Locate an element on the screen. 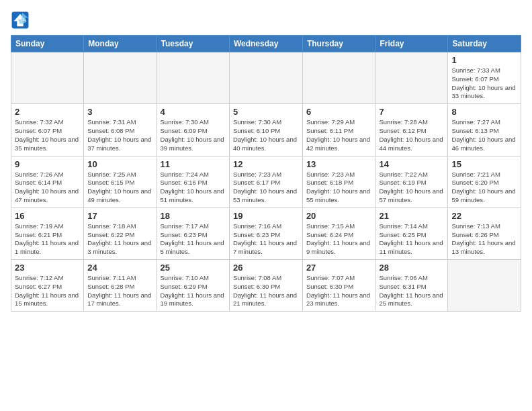 Image resolution: width=532 pixels, height=411 pixels. day-info: Sunrise: 7:14 AM Sunset: 6:25 PM Dayligh… is located at coordinates (411, 239).